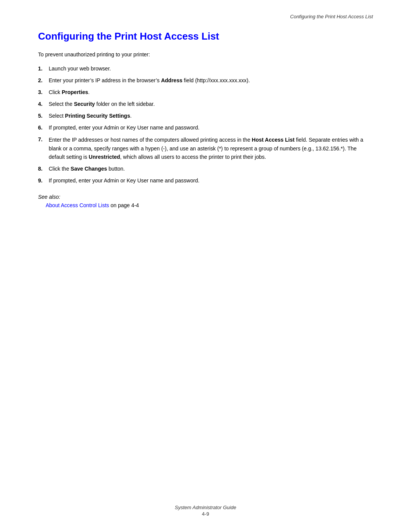 The image size is (411, 532). I want to click on see-also-section: See also: About Access Control Lists on …, so click(206, 201).